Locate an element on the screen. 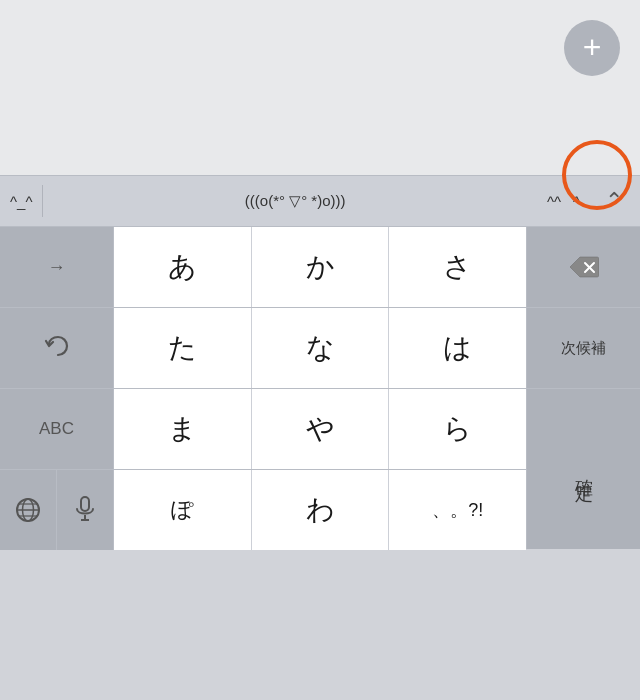 The height and width of the screenshot is (700, 640). main-keys-row1: あ か さ is located at coordinates (320, 267).